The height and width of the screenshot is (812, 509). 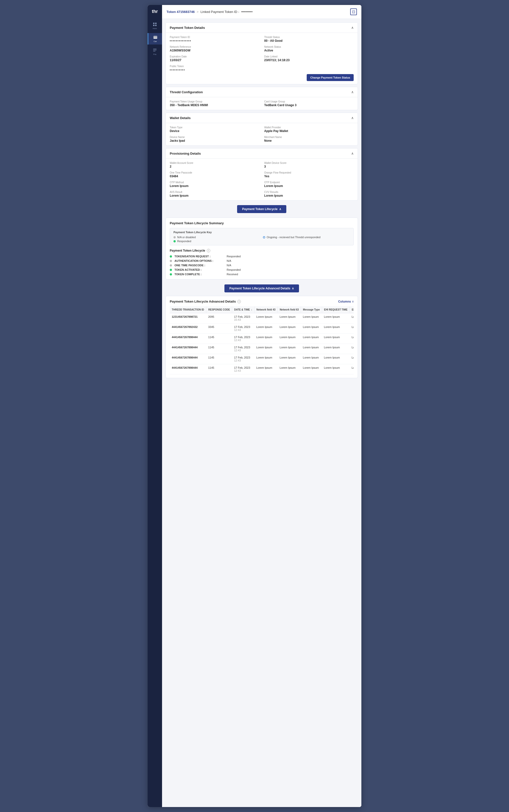 I want to click on field-otp-endpoint: OTP Endpoint Lorem Ipsum, so click(x=309, y=184).